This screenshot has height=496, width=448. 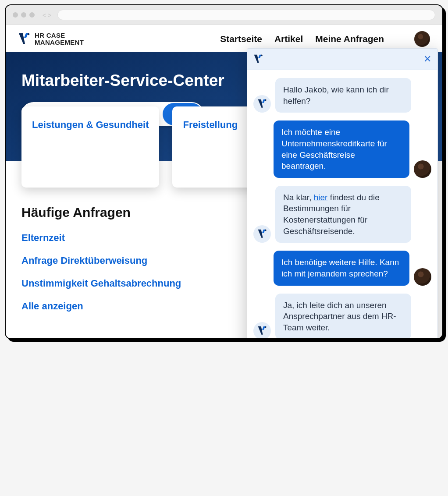 I want to click on user-avatar, so click(x=422, y=39).